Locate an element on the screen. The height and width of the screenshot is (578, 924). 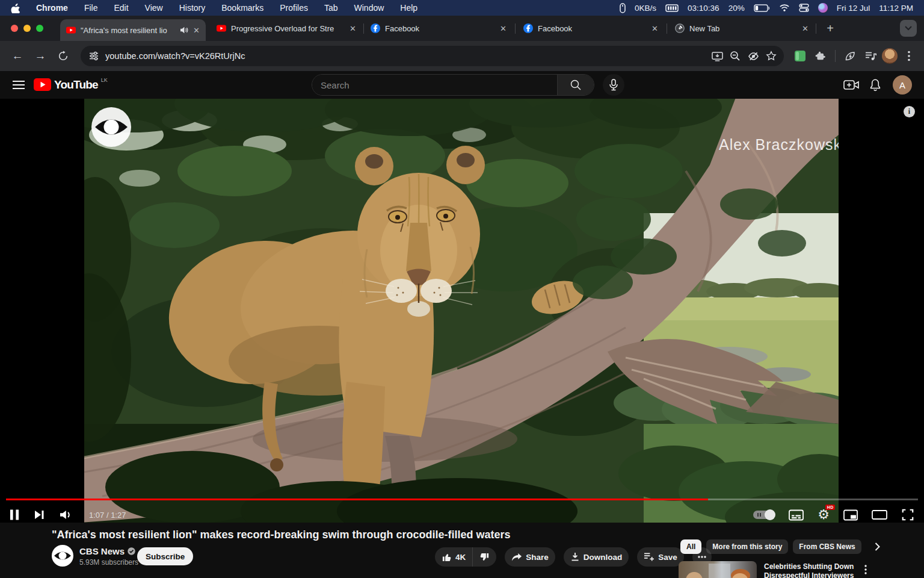
next-button is located at coordinates (40, 515).